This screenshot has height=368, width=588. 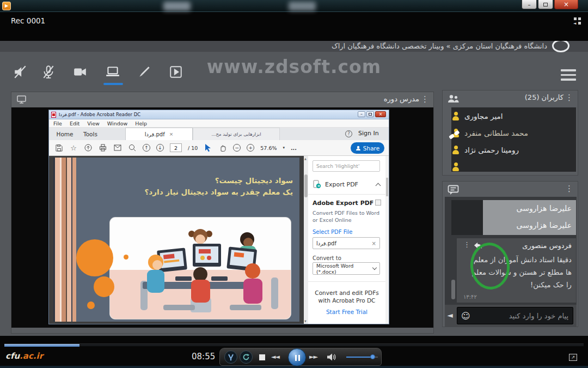 I want to click on chat-message-input, so click(x=522, y=316).